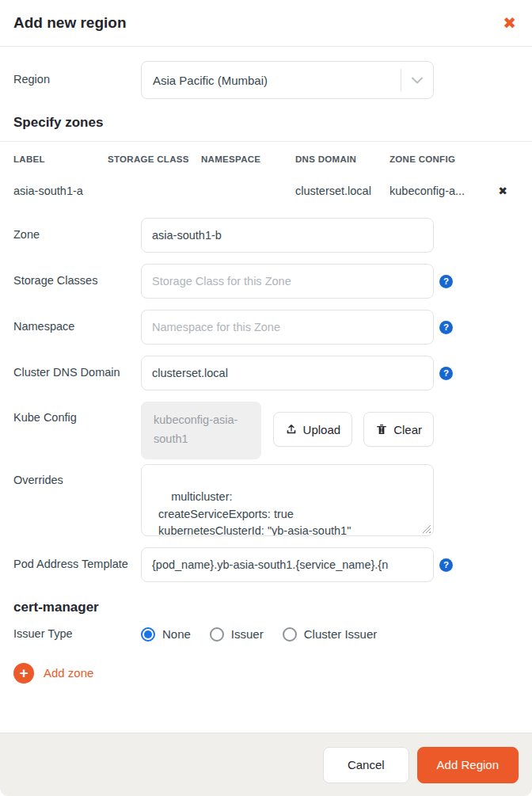 Image resolution: width=532 pixels, height=796 pixels. What do you see at coordinates (266, 764) in the screenshot?
I see `modal-footer: Cancel Add Region` at bounding box center [266, 764].